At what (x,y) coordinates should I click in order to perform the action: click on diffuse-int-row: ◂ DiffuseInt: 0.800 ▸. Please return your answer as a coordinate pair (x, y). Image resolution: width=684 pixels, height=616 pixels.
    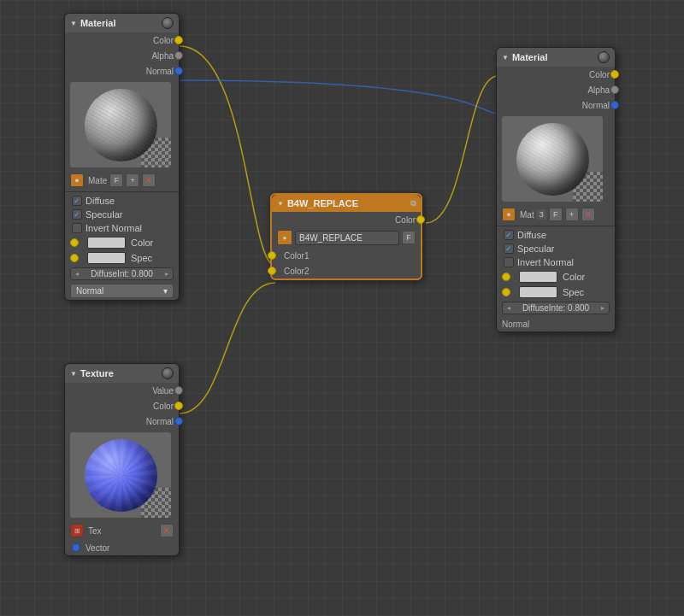
    Looking at the image, I should click on (121, 273).